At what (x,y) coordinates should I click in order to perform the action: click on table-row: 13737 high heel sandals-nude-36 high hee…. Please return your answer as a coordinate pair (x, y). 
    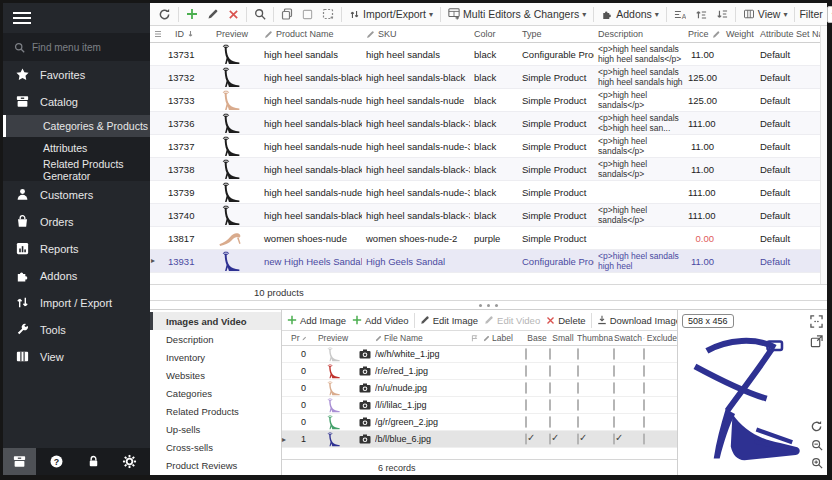
    Looking at the image, I should click on (488, 146).